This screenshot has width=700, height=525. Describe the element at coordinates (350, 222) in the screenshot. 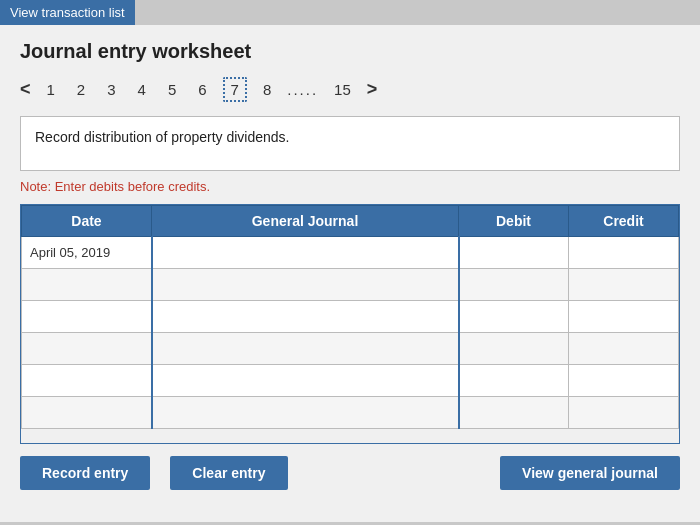

I see `table-header-row: Date General Journal Debit Credit` at that location.